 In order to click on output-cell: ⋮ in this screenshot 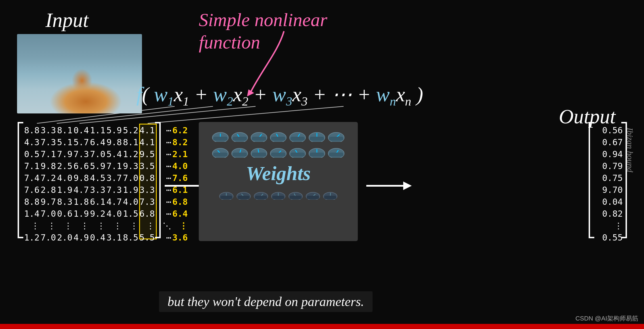, I will do `click(612, 226)`.